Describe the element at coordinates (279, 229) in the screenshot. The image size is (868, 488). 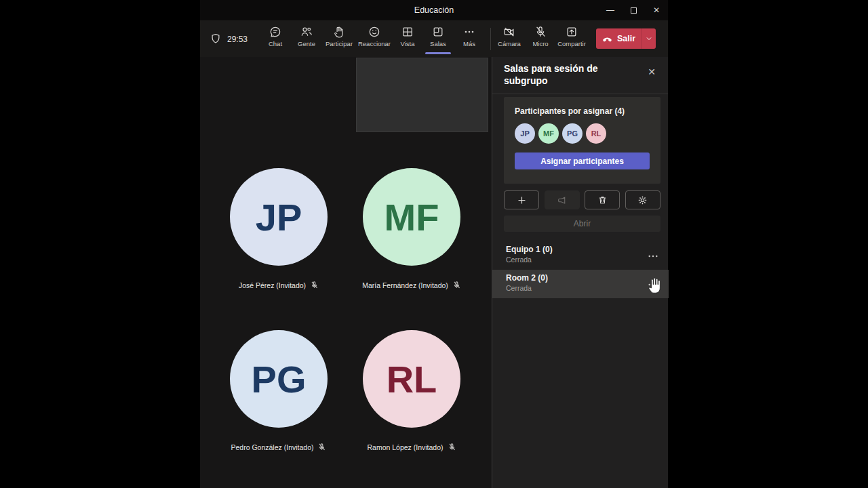
I see `participant-tile: JP José Pérez (Invitado)` at that location.